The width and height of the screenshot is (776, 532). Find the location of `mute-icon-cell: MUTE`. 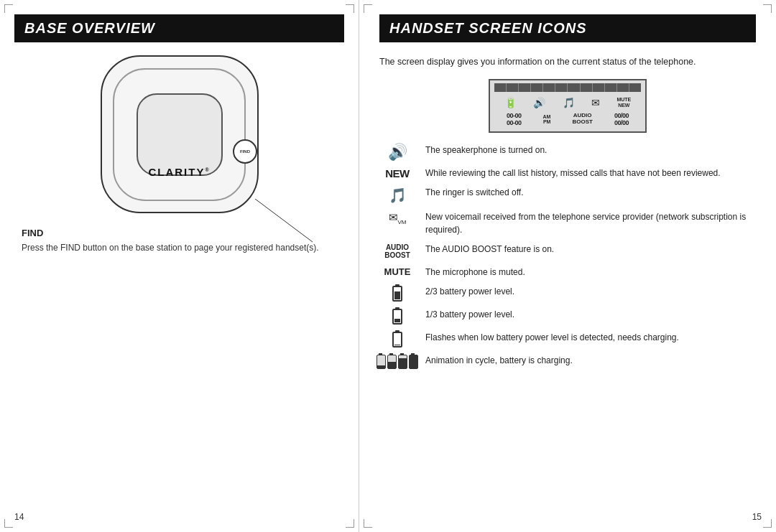

mute-icon-cell: MUTE is located at coordinates (397, 271).